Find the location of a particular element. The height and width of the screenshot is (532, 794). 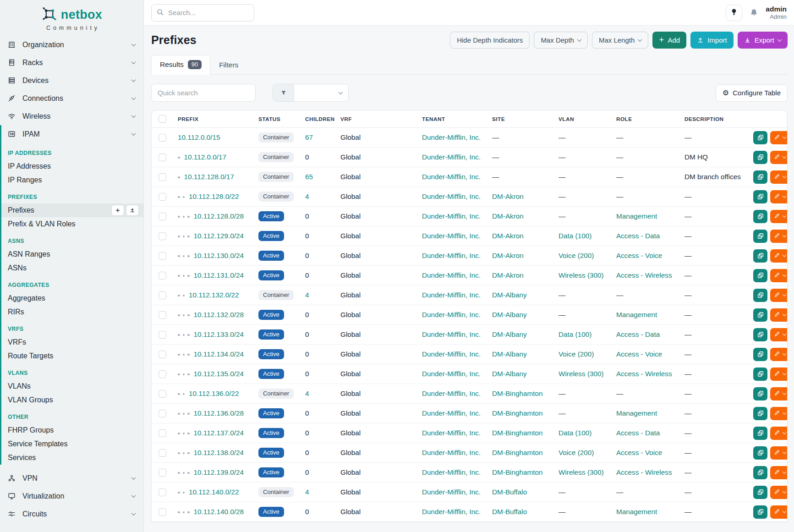

prefix-link: 10.112.128.0/17 is located at coordinates (209, 177).